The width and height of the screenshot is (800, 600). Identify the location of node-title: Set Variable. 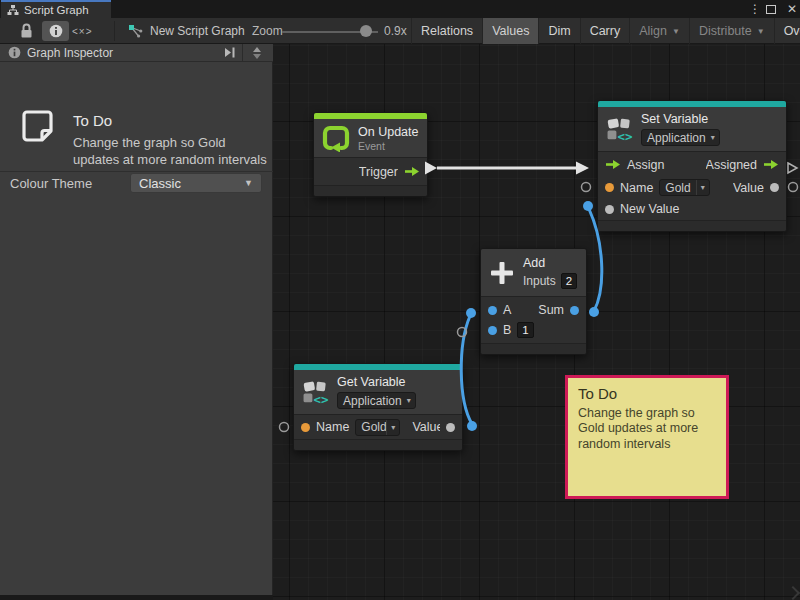
(680, 119).